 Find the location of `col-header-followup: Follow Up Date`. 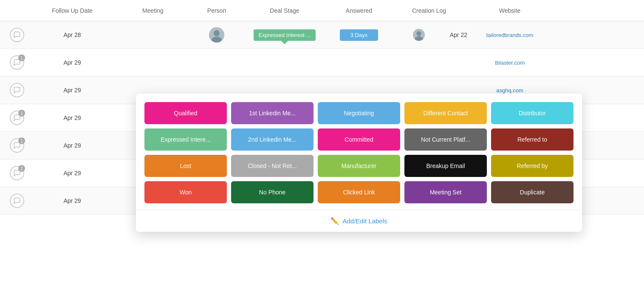

col-header-followup: Follow Up Date is located at coordinates (72, 11).